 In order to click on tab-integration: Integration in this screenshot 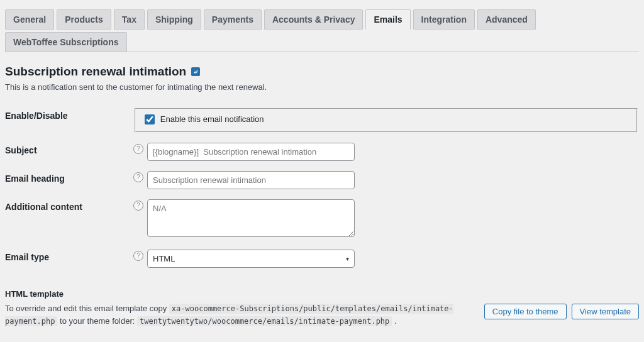, I will do `click(444, 19)`.